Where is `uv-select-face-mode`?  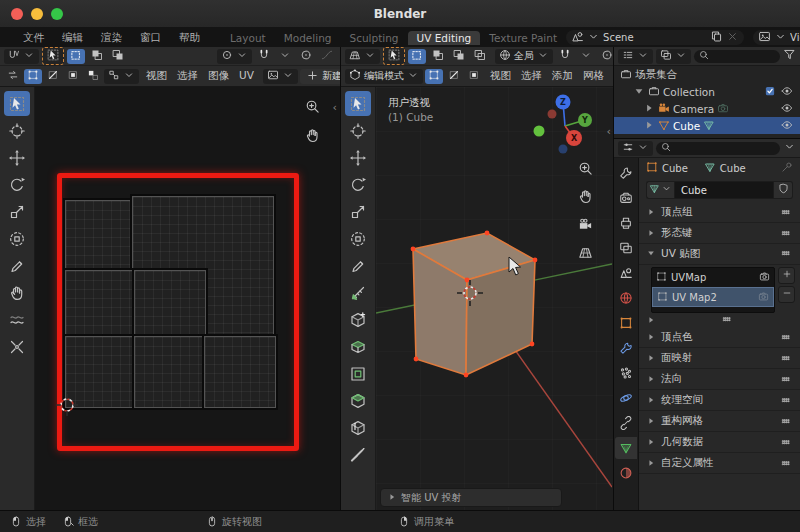 uv-select-face-mode is located at coordinates (73, 76).